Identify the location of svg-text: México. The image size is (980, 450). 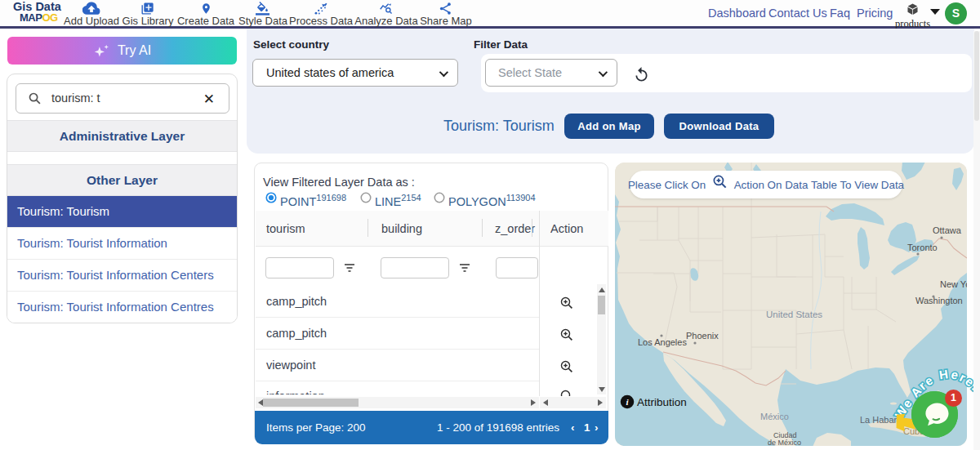
(774, 417).